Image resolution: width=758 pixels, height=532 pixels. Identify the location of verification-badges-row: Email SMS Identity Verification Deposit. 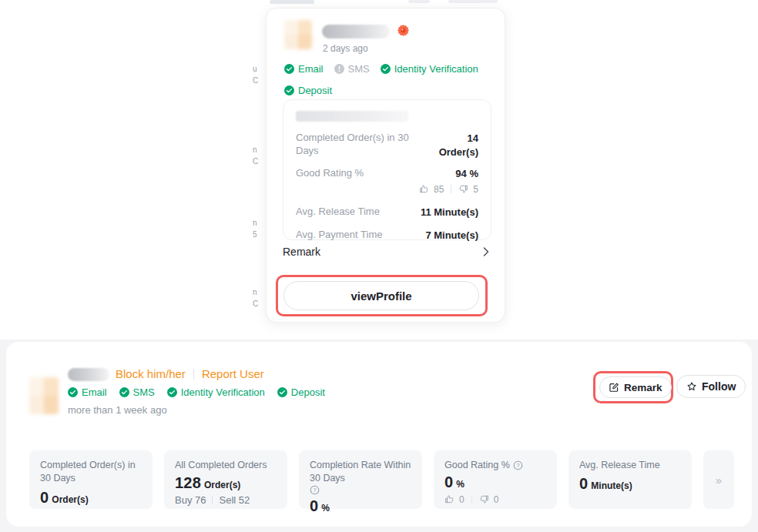
(196, 393).